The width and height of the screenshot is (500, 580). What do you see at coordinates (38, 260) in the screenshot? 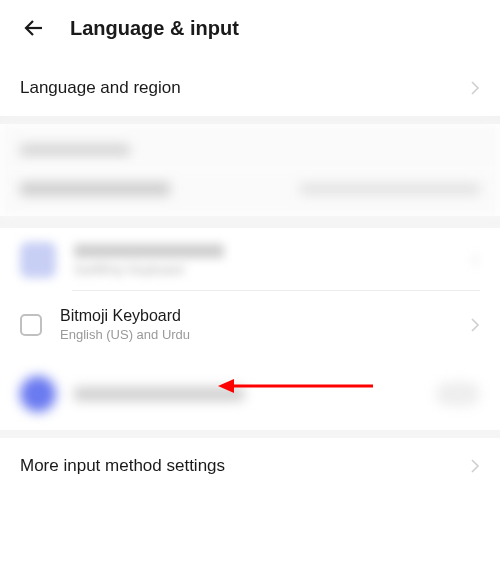
I see `swiftkey-icon` at bounding box center [38, 260].